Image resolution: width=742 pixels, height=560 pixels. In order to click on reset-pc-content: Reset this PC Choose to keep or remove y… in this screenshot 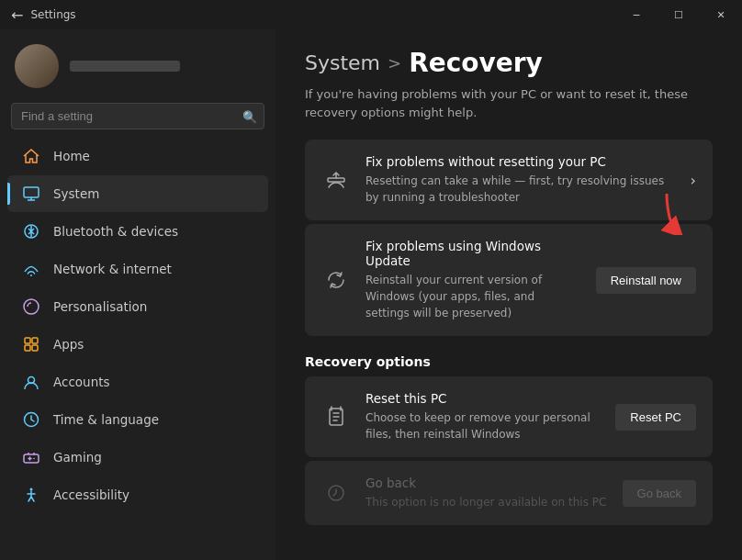, I will do `click(483, 417)`.